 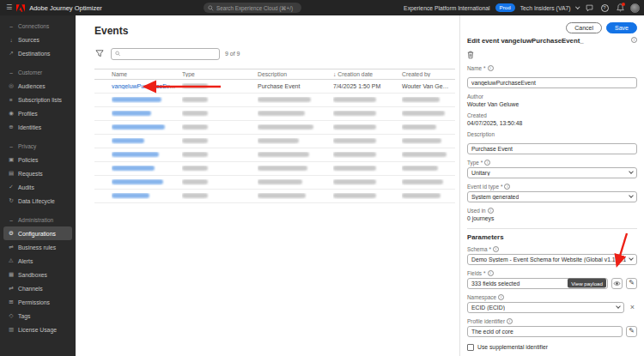 I want to click on sidebar-item-configurations: ⚙Configurations, so click(x=38, y=233).